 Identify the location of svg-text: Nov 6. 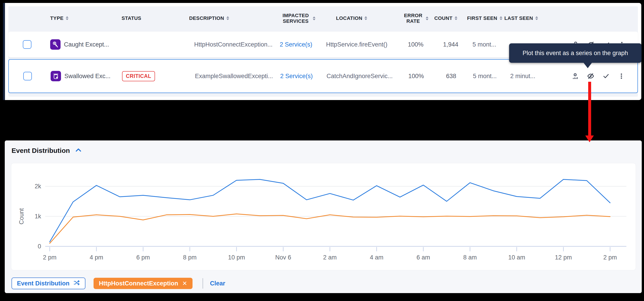
(283, 257).